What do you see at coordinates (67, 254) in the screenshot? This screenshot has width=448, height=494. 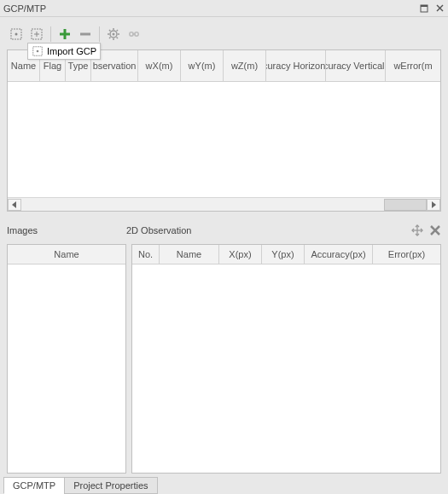 I see `images-table-header: Name` at bounding box center [67, 254].